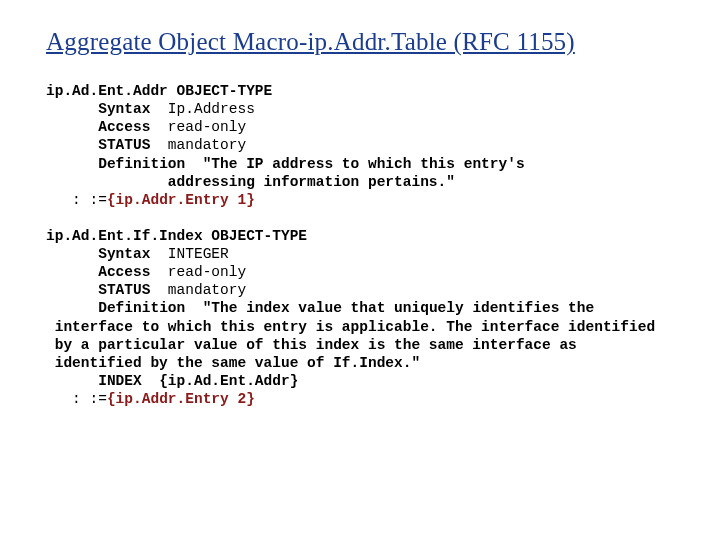 The image size is (720, 540). I want to click on object-name: ip.Ad.Ent.If.Index, so click(124, 236).